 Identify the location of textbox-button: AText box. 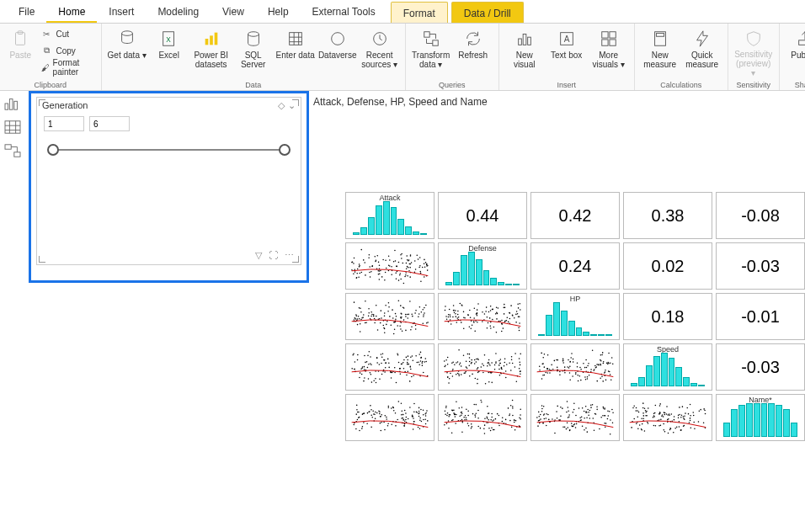
(567, 51).